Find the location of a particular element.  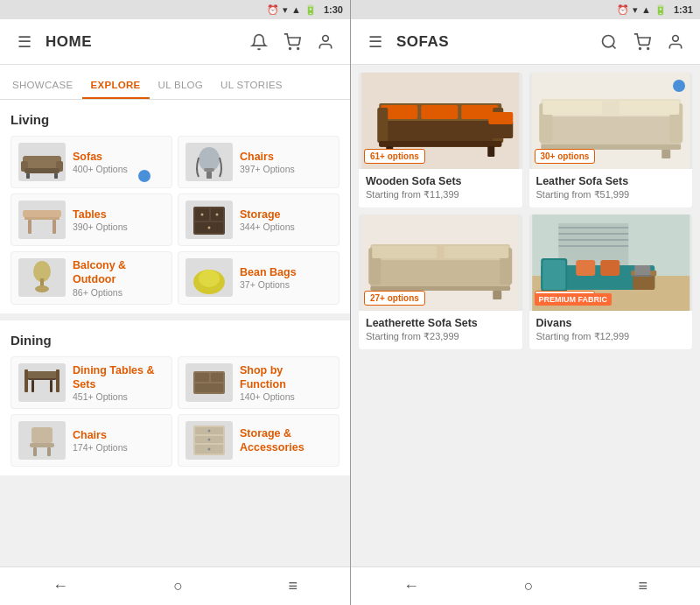

grid-item-shop-function: Shop by Function 140+ Options is located at coordinates (259, 383).